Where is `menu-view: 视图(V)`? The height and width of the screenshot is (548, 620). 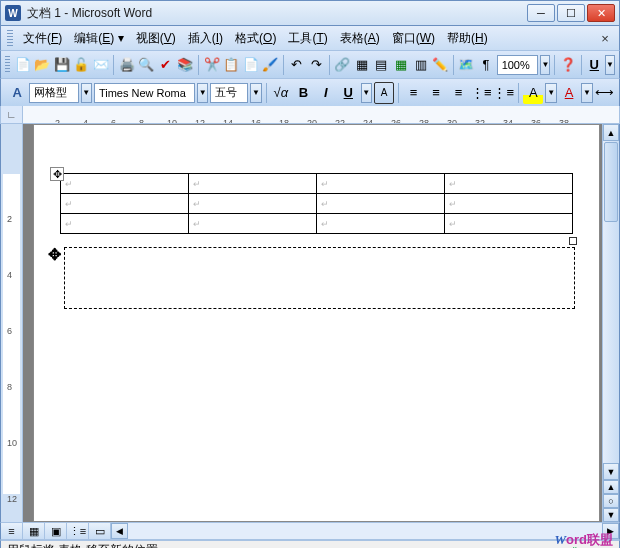
menu-view: 视图(V) is located at coordinates (156, 38).